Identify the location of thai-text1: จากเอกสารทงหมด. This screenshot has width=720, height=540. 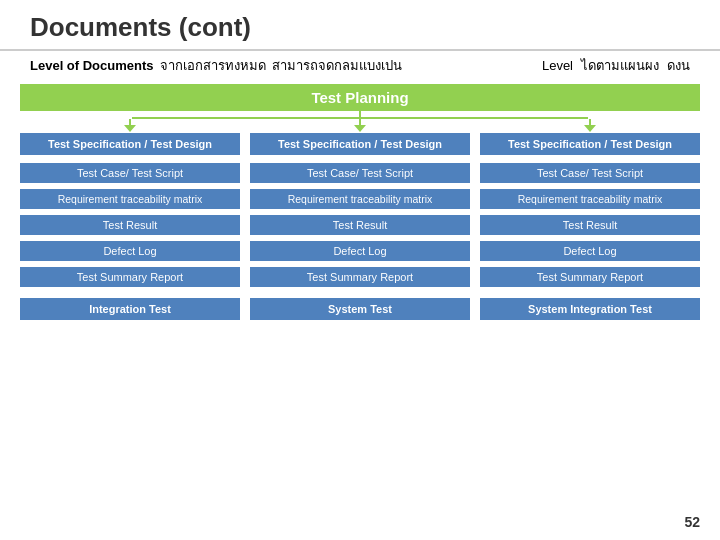
(213, 66).